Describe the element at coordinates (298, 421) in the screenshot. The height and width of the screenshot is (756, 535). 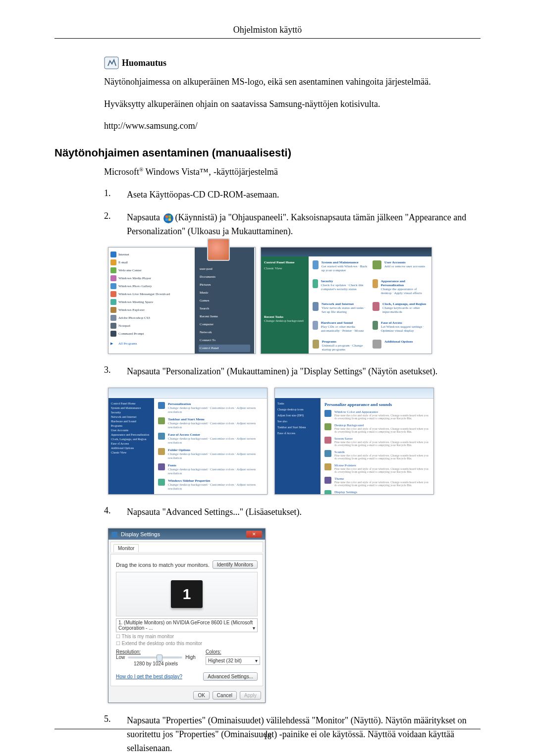
I see `sidebar-link: See also` at that location.